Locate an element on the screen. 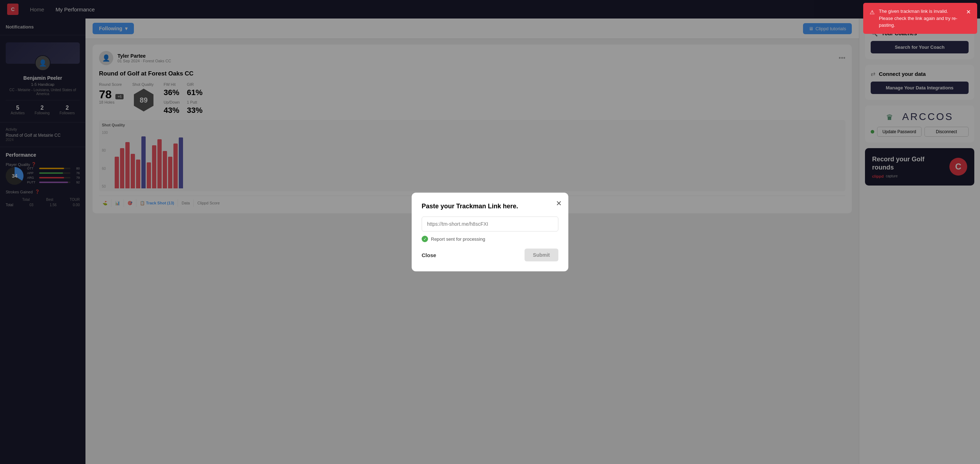 The height and width of the screenshot is (464, 980). trackman-modal: ✕ Paste your Trackman Link here. ✓ Repor… is located at coordinates (490, 232).